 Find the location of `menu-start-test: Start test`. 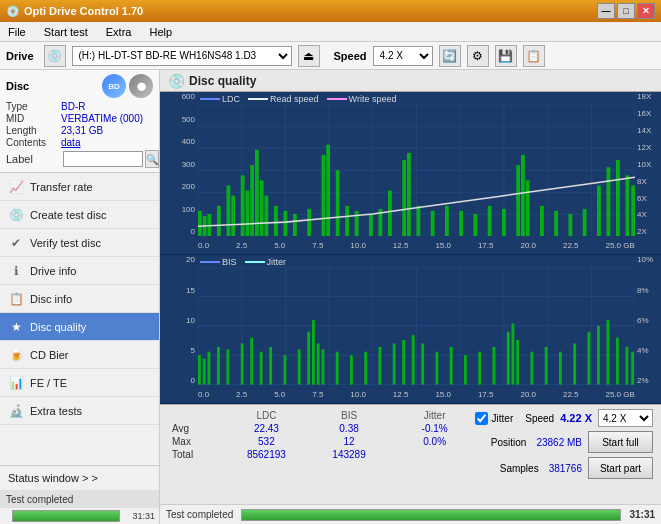

menu-start-test: Start test is located at coordinates (66, 32).